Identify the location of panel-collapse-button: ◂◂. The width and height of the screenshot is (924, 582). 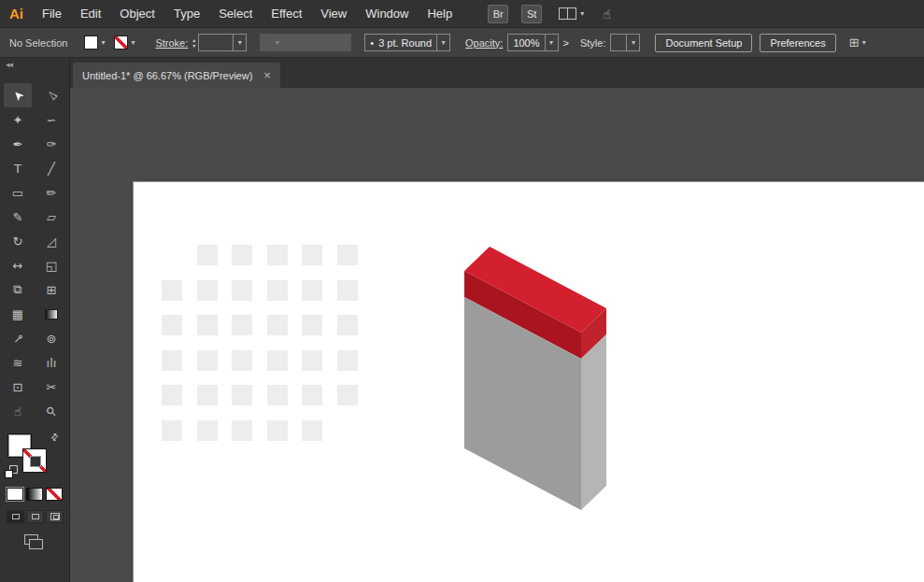
(35, 65).